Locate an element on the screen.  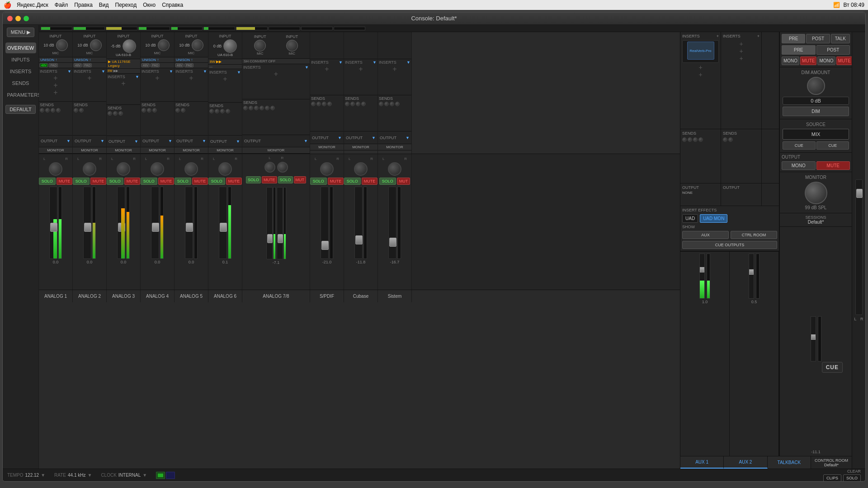
apple-menu: 🍎 is located at coordinates (7, 5).